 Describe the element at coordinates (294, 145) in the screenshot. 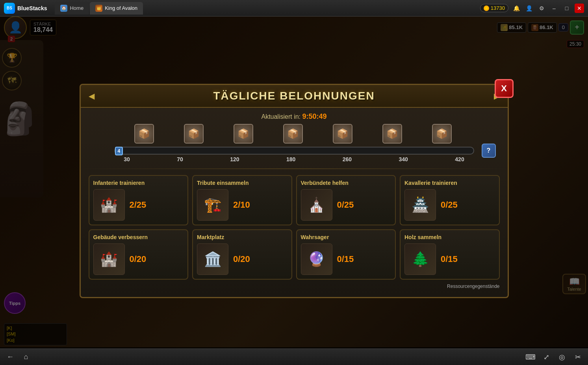

I see `progress-section: 📦 📦 📦 📦 📦 📦 📦 4 ?` at that location.